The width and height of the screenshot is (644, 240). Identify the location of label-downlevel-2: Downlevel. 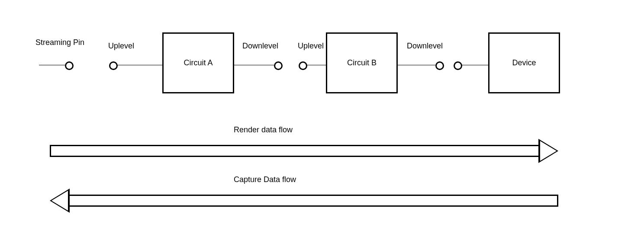
(425, 46).